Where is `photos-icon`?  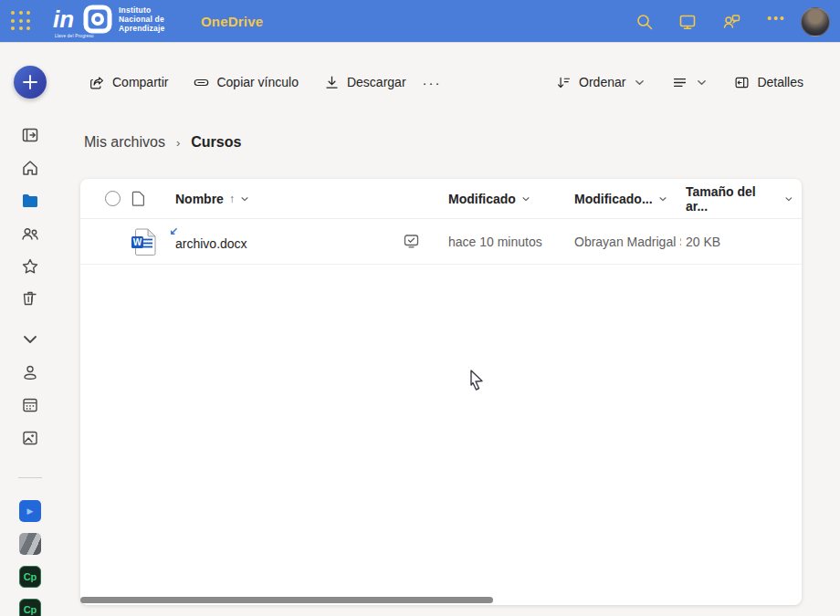
photos-icon is located at coordinates (30, 438).